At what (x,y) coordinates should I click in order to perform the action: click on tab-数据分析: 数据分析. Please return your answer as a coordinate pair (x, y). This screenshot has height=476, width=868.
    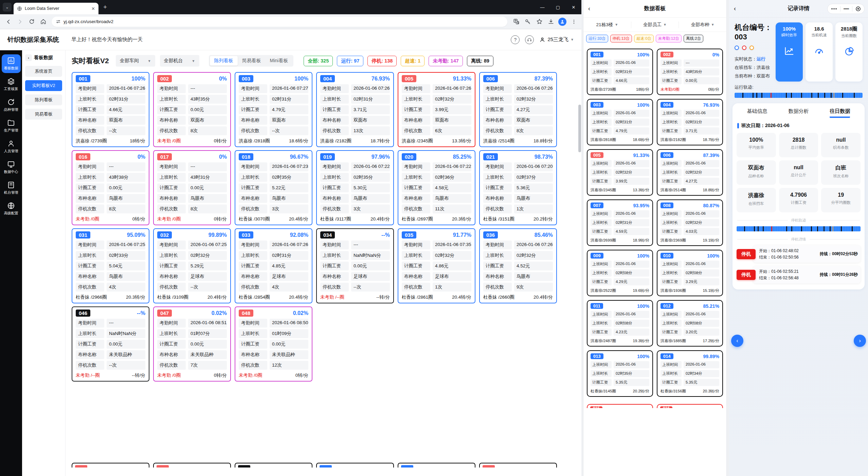
    Looking at the image, I should click on (799, 113).